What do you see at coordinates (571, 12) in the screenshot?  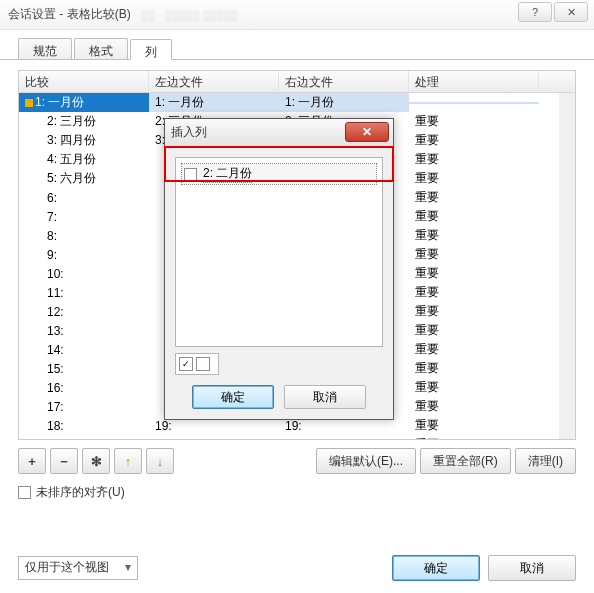 I see `close-button: ✕` at bounding box center [571, 12].